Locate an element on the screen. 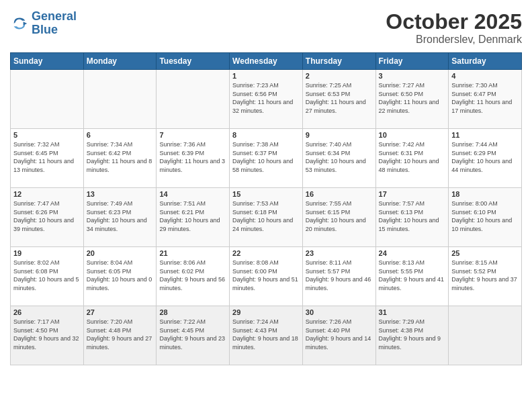  day-info: Sunrise: 7:34 AMSunset: 6:42 PMDaylight:… is located at coordinates (120, 157).